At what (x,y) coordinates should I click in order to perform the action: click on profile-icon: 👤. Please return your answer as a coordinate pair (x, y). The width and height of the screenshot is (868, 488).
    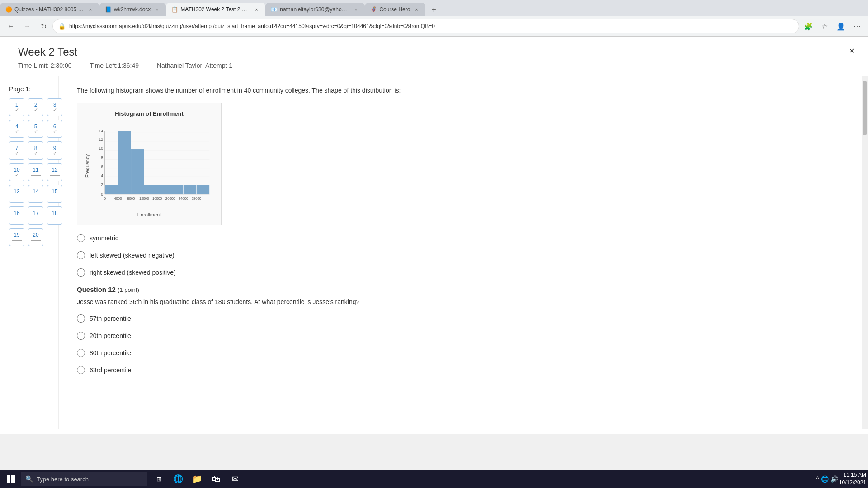
    Looking at the image, I should click on (841, 26).